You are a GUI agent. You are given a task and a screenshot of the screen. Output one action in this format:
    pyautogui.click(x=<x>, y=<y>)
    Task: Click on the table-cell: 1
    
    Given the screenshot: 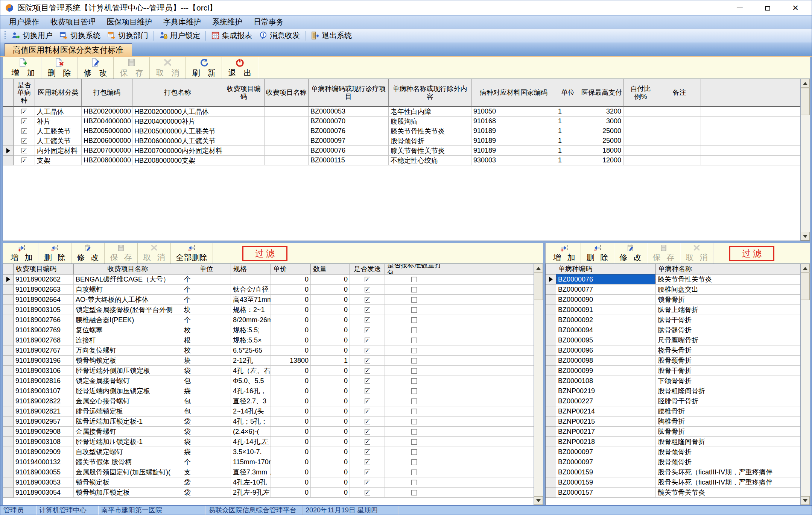 What is the action you would take?
    pyautogui.click(x=568, y=131)
    